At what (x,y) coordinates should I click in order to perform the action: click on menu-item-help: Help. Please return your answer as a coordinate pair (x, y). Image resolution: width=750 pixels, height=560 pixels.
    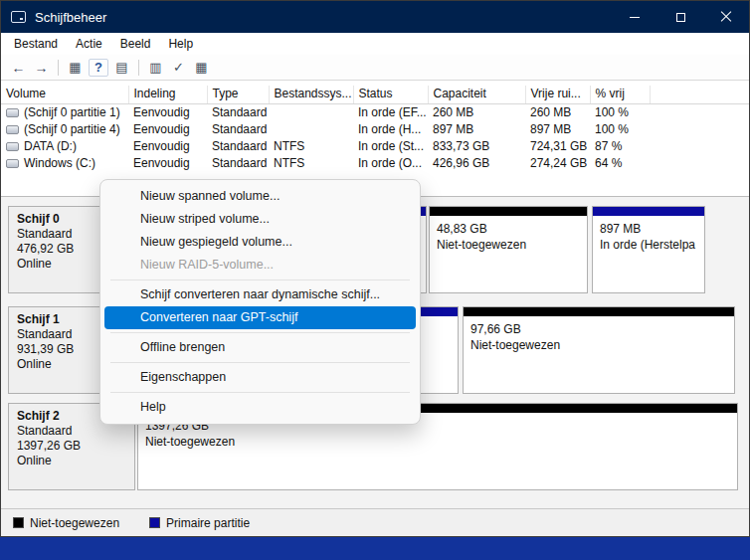
    Looking at the image, I should click on (261, 408).